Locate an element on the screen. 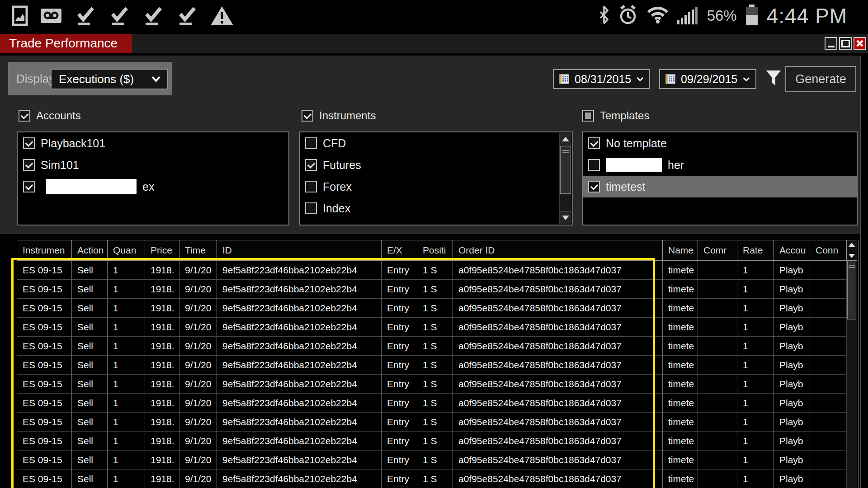 This screenshot has height=488, width=868. column-header-quan: Quan is located at coordinates (127, 250).